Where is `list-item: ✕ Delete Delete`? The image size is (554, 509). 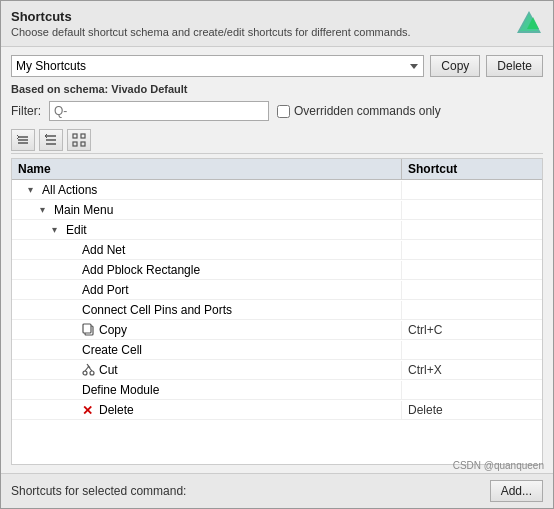 list-item: ✕ Delete Delete is located at coordinates (277, 410).